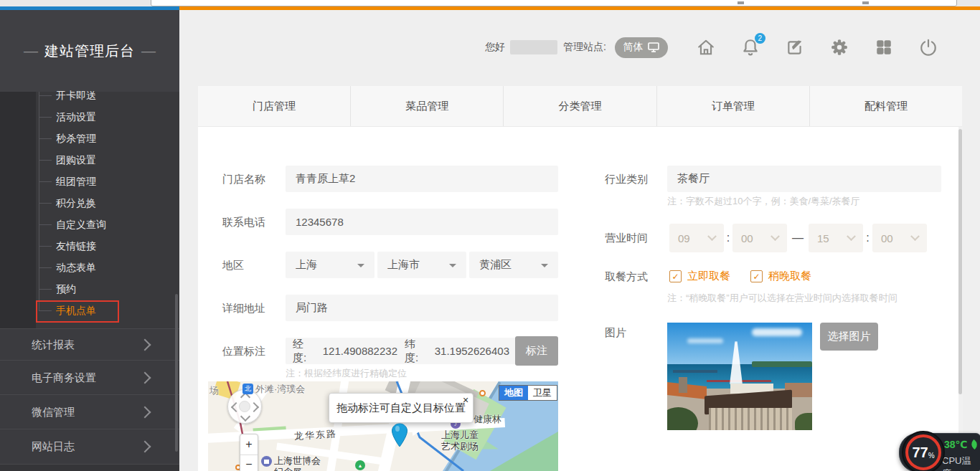  I want to click on map-widget: 场 外滩·湾璞会 龙华东路 健康林 上海儿童 艺术剧场 上海世博会 纪念展 ♪ …, so click(383, 426).